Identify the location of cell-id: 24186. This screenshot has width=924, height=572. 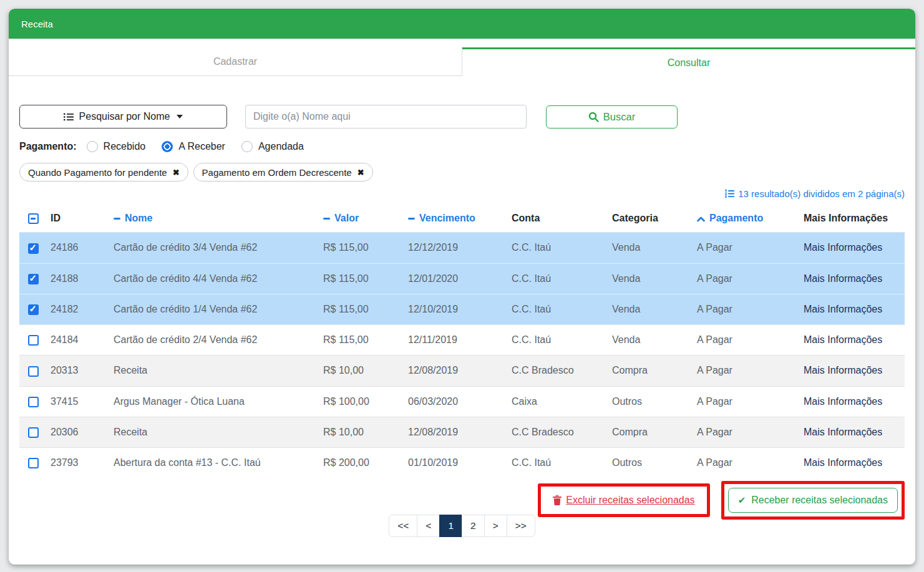
(82, 248).